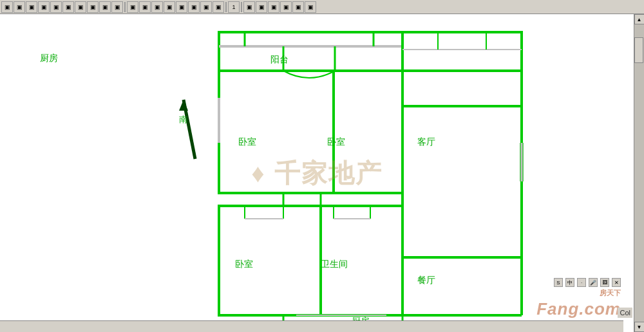  What do you see at coordinates (183, 120) in the screenshot?
I see `compass-label: 南` at bounding box center [183, 120].